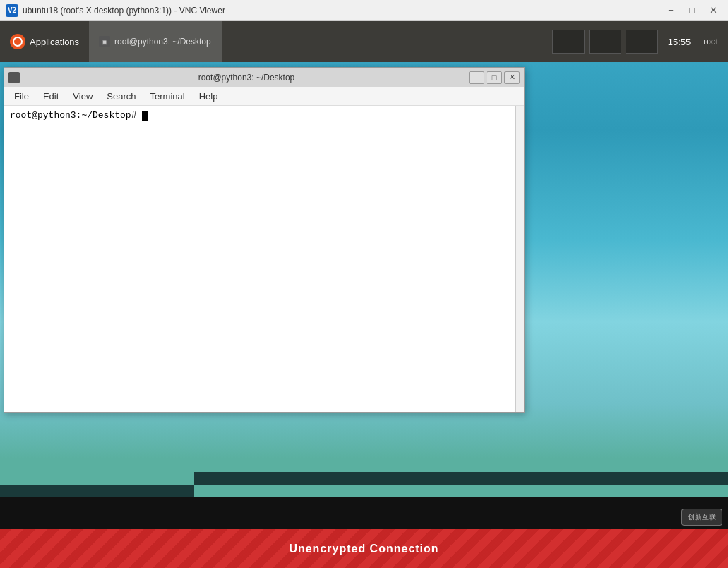 The height and width of the screenshot is (568, 728). Describe the element at coordinates (364, 11) in the screenshot. I see `vnc-titlebar: V2 ubuntu18 (root's X desktop (python3:1…` at that location.